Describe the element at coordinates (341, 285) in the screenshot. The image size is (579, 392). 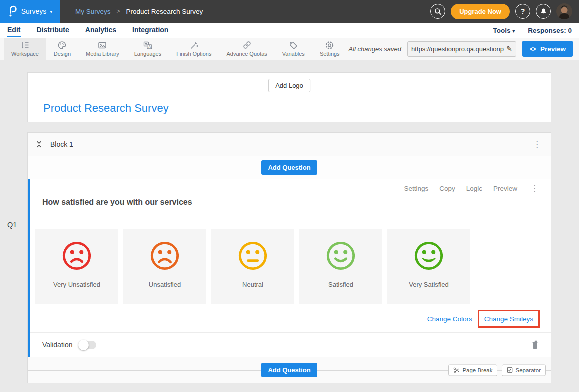
I see `smiley-label: Satisfied` at that location.